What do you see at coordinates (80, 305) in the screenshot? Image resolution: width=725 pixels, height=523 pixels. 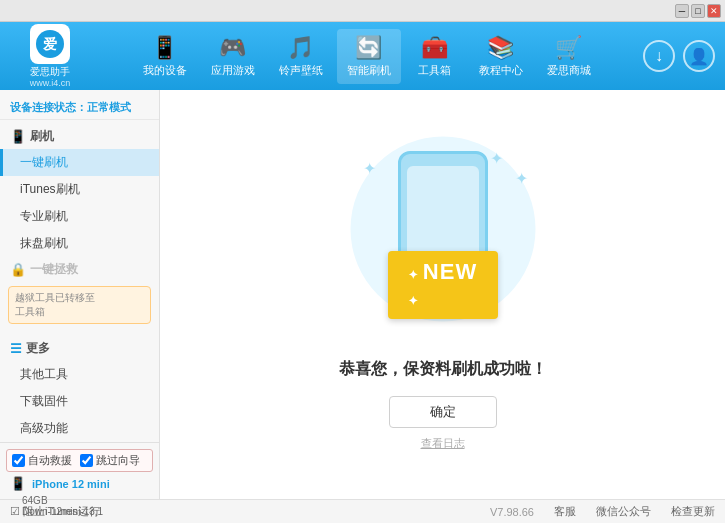 I see `rescue-notice: 越狱工具已转移至工具箱` at bounding box center [80, 305].